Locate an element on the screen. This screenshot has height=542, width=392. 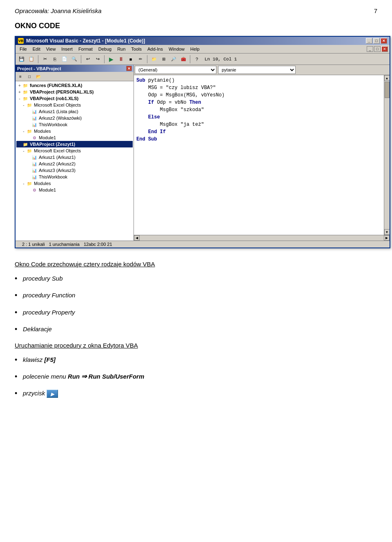
toolbar-save-btn: 💾 is located at coordinates (22, 59).